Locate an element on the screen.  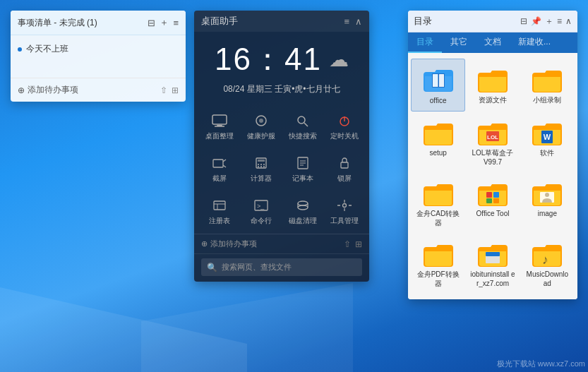
fm-tab-other: 其它 is located at coordinates (459, 42).